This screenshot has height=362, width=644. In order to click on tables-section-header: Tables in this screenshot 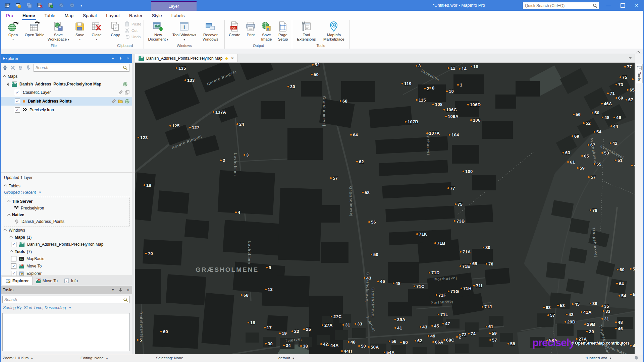, I will do `click(66, 186)`.